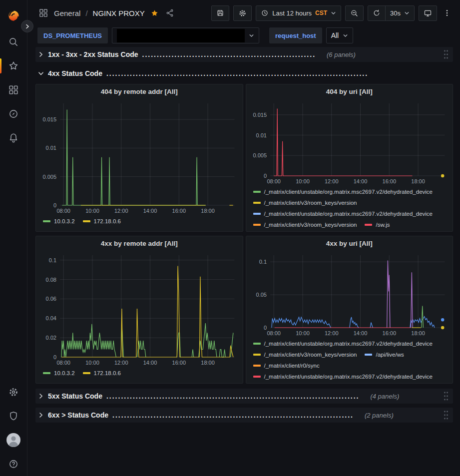 Image resolution: width=460 pixels, height=476 pixels. Describe the element at coordinates (341, 55) in the screenshot. I see `row-panel-count: (6 panels)` at that location.